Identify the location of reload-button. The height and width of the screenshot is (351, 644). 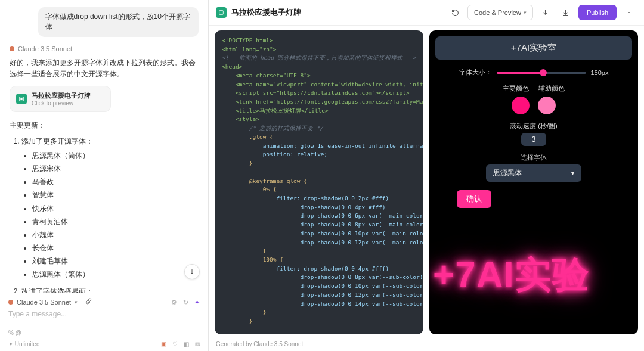
(455, 13).